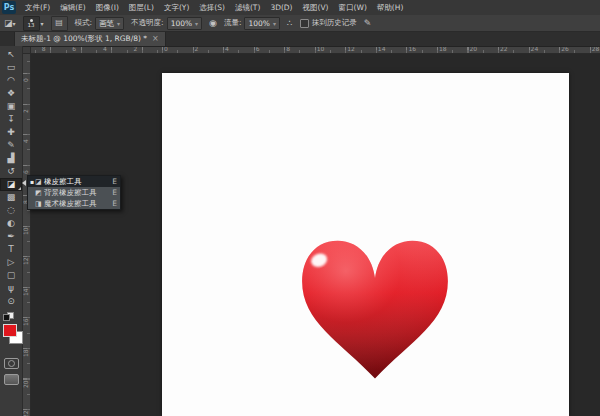 This screenshot has height=416, width=600. What do you see at coordinates (11, 94) in the screenshot?
I see `quick-selection-tool: ❖` at bounding box center [11, 94].